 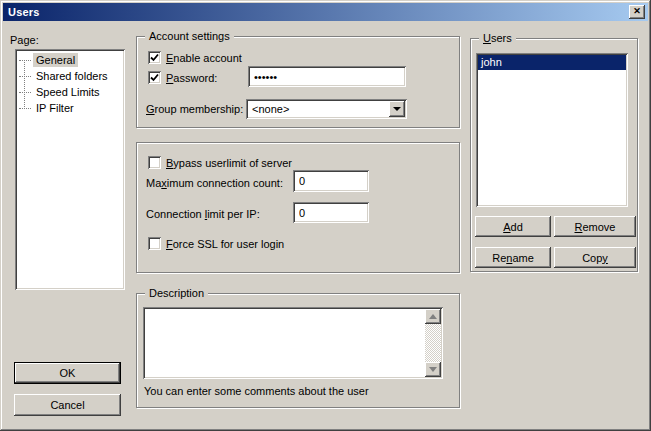 What do you see at coordinates (433, 372) in the screenshot?
I see `scroll-down-icon` at bounding box center [433, 372].